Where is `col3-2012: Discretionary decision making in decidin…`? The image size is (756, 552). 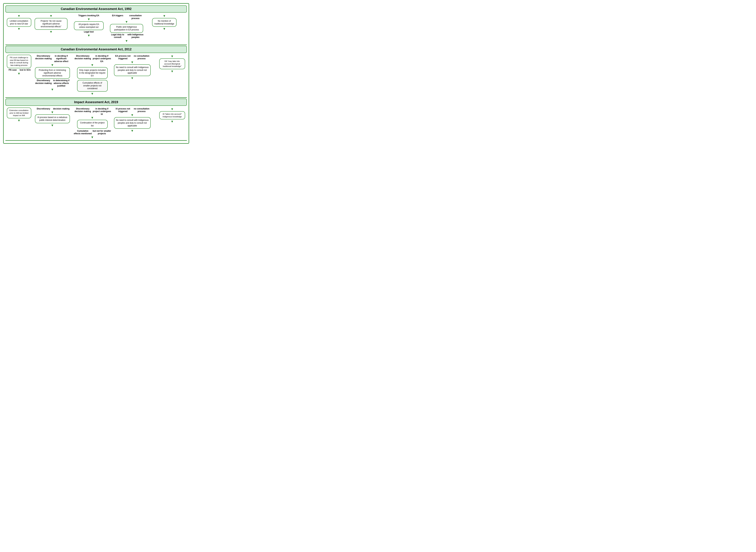 col3-2012: Discretionary decision making in decidin… is located at coordinates (92, 75).